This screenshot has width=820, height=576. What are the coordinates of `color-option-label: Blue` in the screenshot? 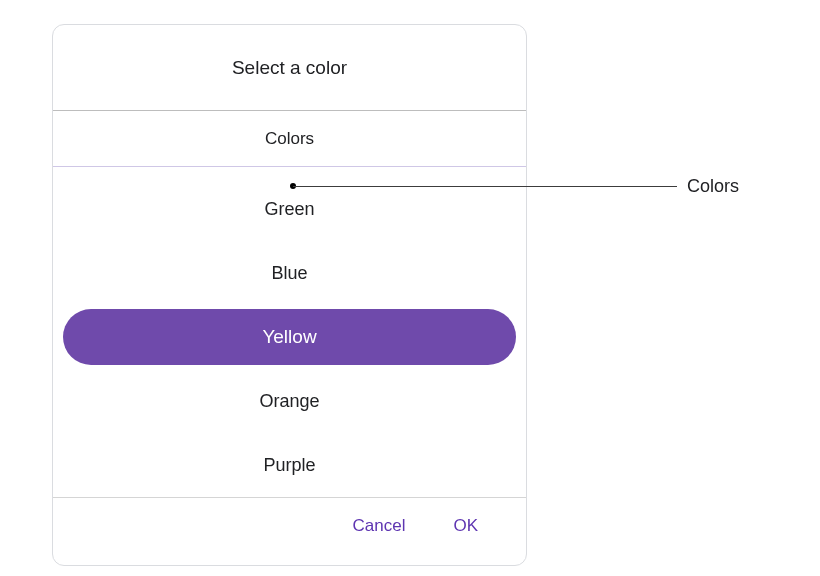 It's located at (289, 274).